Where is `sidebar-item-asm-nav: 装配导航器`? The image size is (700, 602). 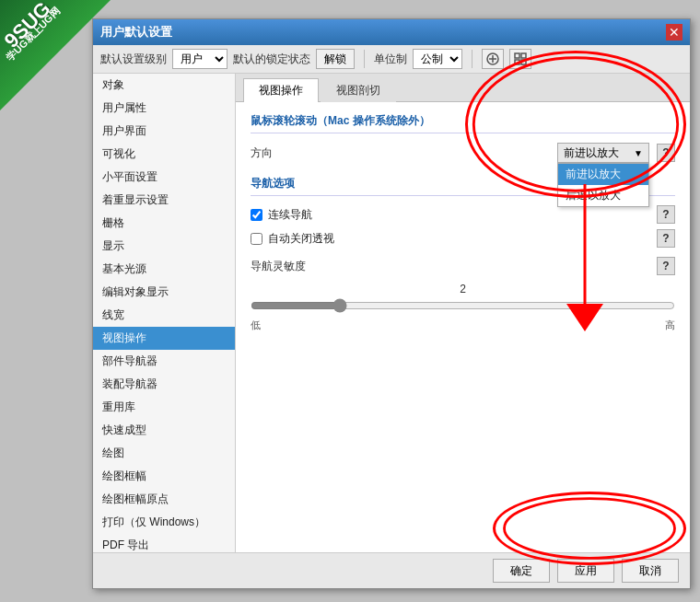 sidebar-item-asm-nav: 装配导航器 is located at coordinates (164, 385).